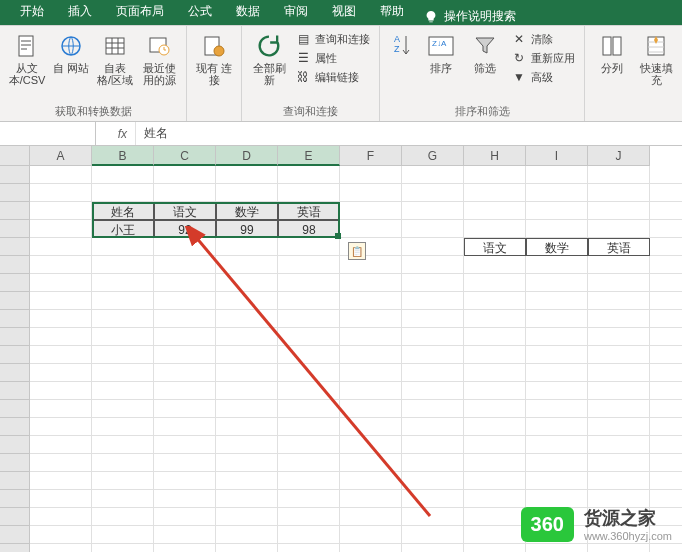 The height and width of the screenshot is (552, 682). Describe the element at coordinates (441, 53) in the screenshot. I see `sort-button: Z↓A排序` at that location.